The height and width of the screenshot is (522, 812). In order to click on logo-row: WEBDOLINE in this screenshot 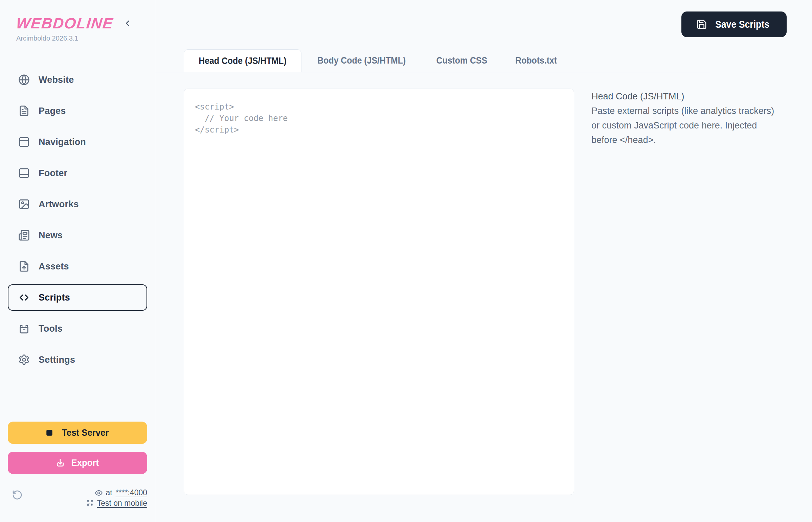, I will do `click(77, 23)`.